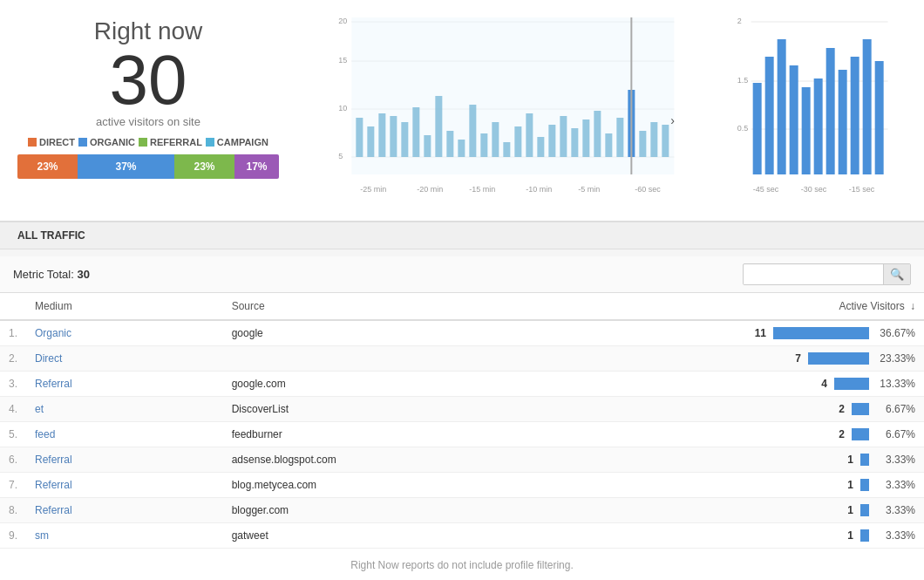  What do you see at coordinates (462, 511) in the screenshot?
I see `table-row: 8.Referralblogger.com13.33%` at bounding box center [462, 511].